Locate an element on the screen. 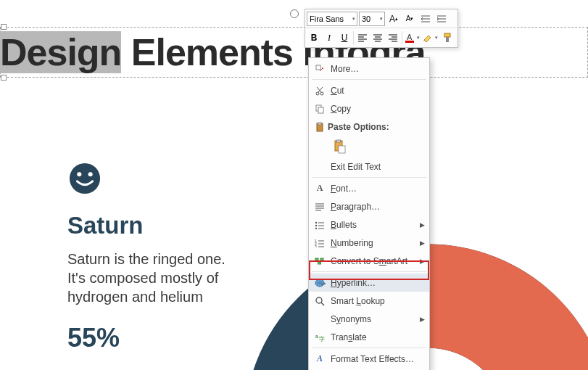 The height and width of the screenshot is (370, 588). menu-bullets: Bullets ▶ is located at coordinates (369, 225).